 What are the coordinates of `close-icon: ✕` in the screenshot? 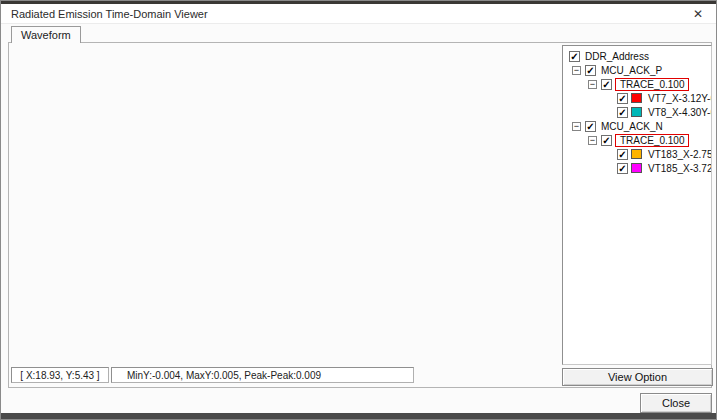 It's located at (698, 14).